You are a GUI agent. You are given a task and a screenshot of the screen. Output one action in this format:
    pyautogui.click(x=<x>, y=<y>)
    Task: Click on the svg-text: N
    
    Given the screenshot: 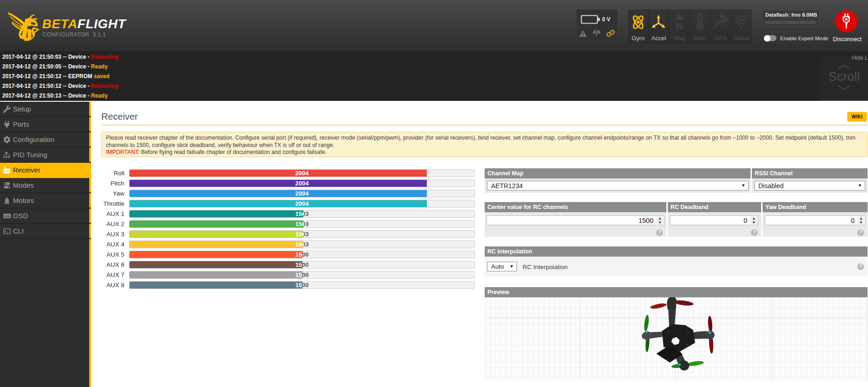 What is the action you would take?
    pyautogui.click(x=679, y=26)
    